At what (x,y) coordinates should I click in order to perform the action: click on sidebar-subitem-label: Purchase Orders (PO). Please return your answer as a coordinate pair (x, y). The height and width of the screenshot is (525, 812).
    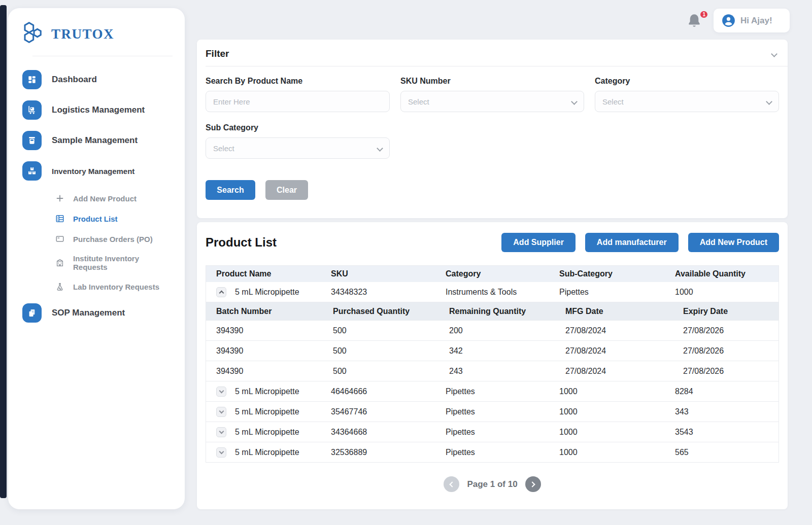
    Looking at the image, I should click on (113, 239).